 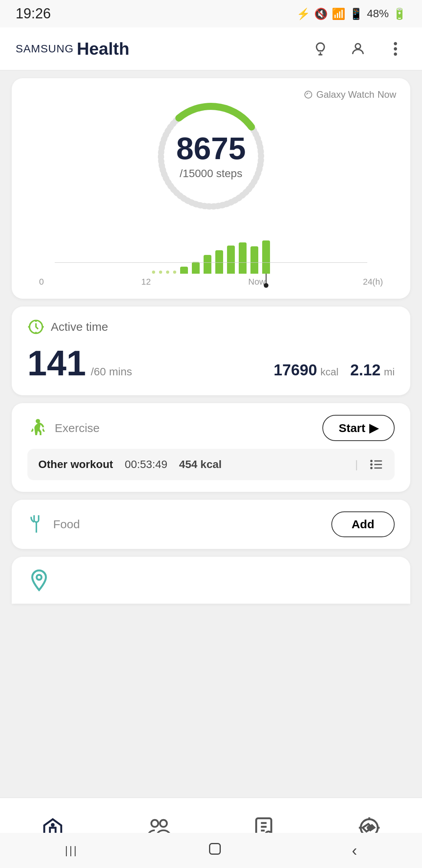 I want to click on app-bar: SAMSUNG Health, so click(x=211, y=49).